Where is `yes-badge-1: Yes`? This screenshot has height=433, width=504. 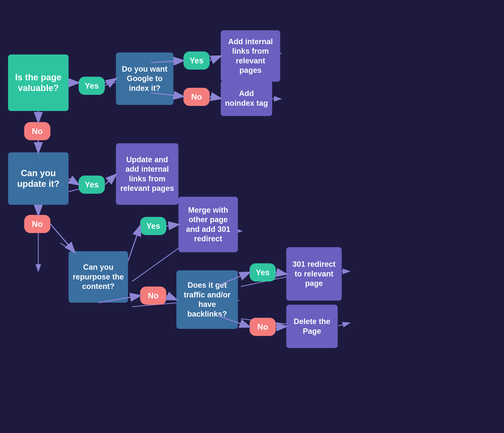 yes-badge-1: Yes is located at coordinates (92, 86).